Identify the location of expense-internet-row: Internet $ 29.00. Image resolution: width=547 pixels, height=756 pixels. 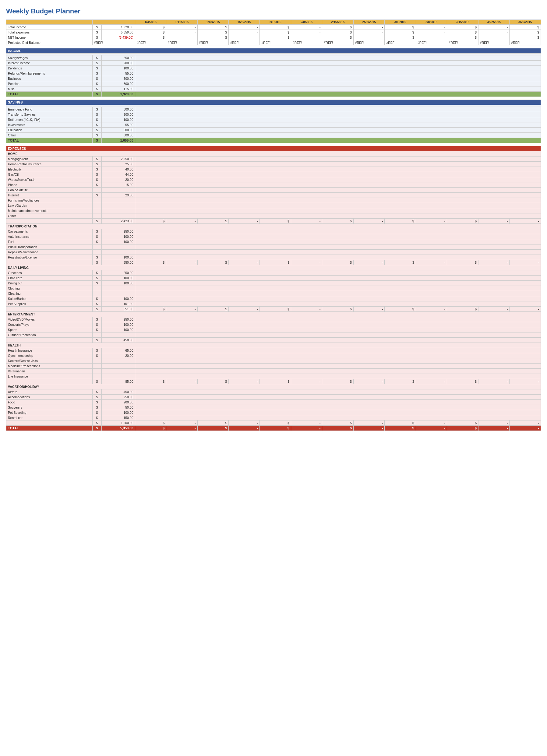
(274, 195).